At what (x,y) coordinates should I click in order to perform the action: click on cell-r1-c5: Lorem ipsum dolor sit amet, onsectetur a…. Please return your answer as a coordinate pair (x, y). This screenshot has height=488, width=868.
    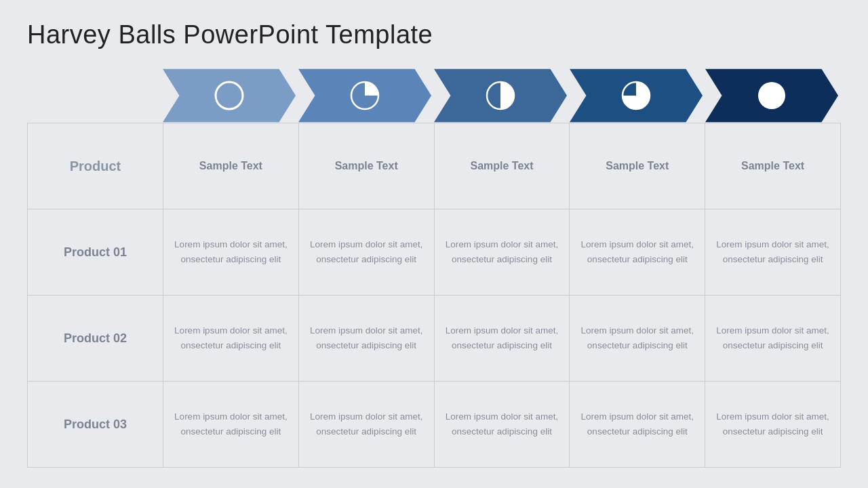
    Looking at the image, I should click on (773, 252).